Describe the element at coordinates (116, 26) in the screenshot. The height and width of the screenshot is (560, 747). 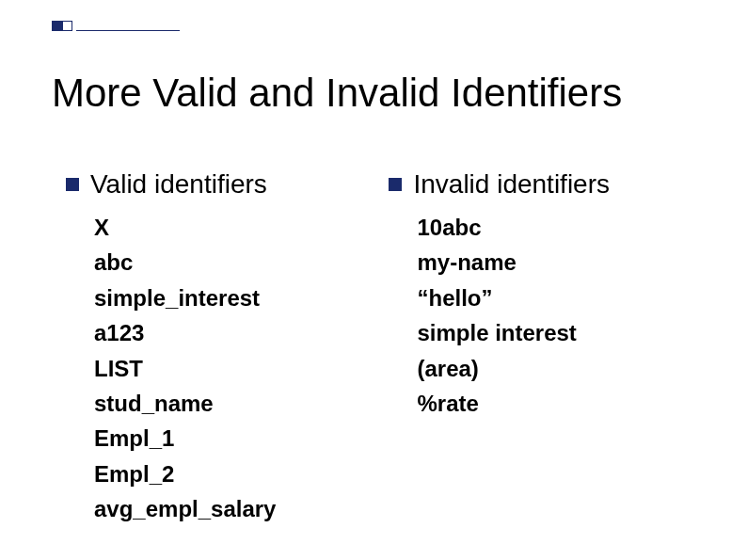
I see `slide-decoration` at that location.